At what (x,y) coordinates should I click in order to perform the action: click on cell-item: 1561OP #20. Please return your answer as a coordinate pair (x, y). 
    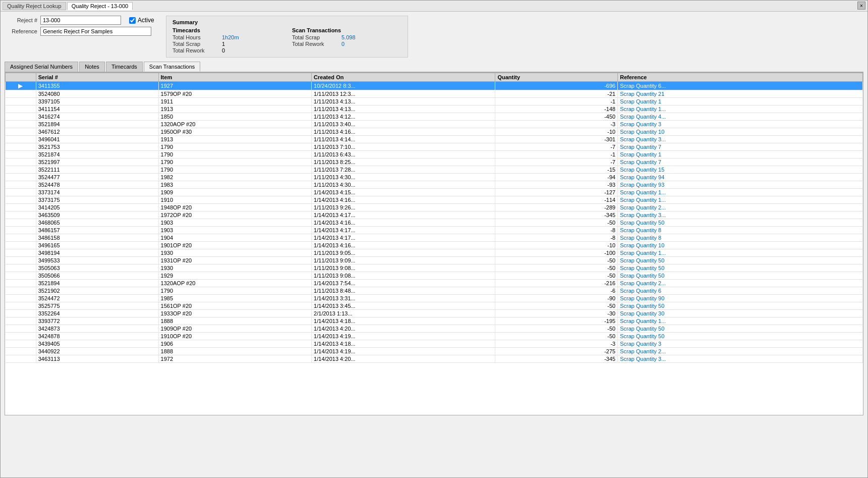
    Looking at the image, I should click on (235, 306).